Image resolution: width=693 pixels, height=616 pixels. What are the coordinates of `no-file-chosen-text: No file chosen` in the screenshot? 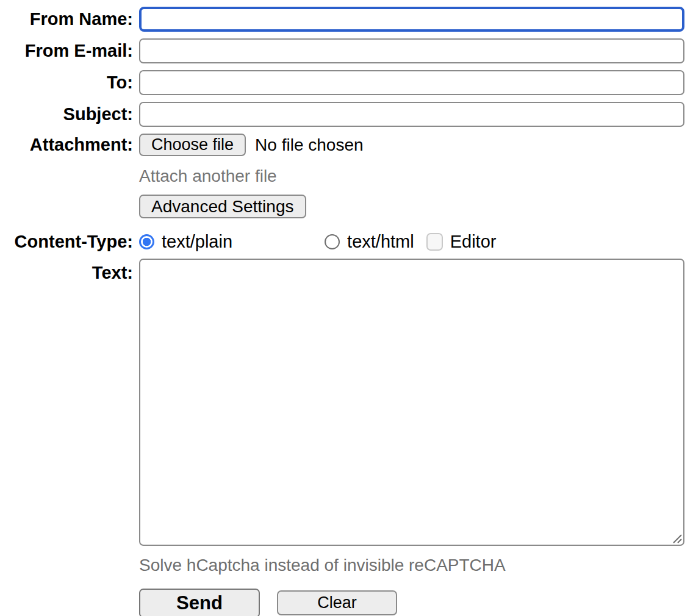 It's located at (309, 145).